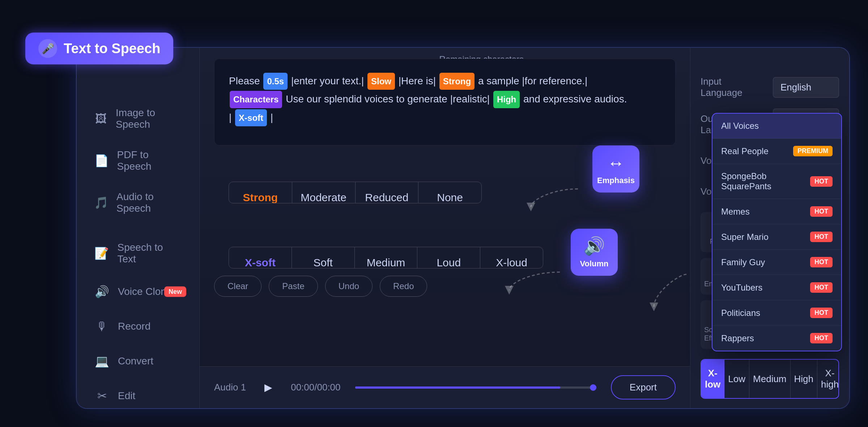  Describe the element at coordinates (821, 237) in the screenshot. I see `dropdown-super-mario-badge: HOT` at that location.